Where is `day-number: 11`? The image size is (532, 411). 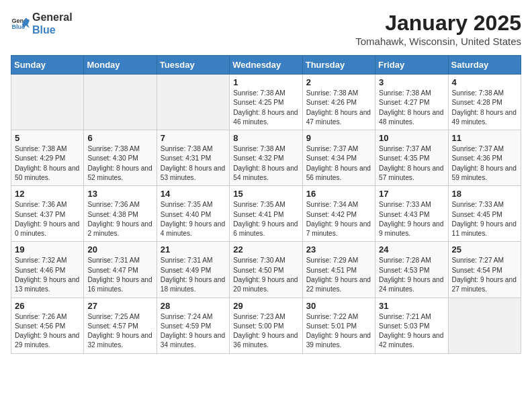 day-number: 11 is located at coordinates (485, 138).